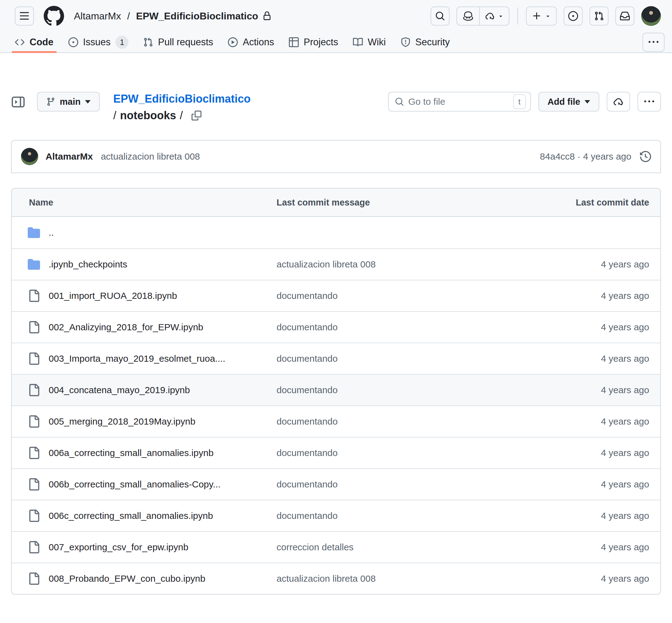 The image size is (672, 623). Describe the element at coordinates (336, 327) in the screenshot. I see `table-row: 002_Analizying_2018_for_EPW.ipynb docume…` at that location.